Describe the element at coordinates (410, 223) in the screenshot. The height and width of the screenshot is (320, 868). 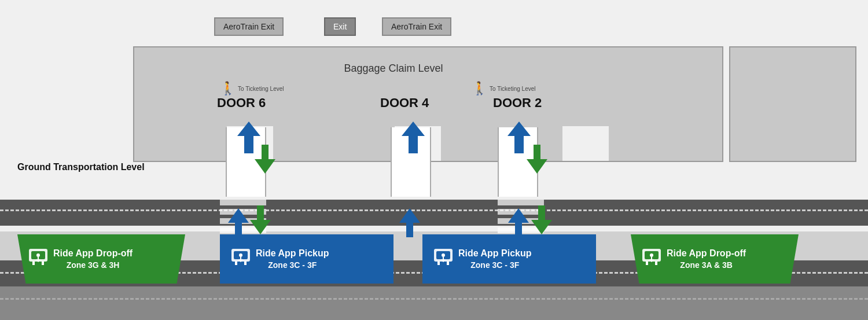
I see `arrow-road-door4-down` at that location.